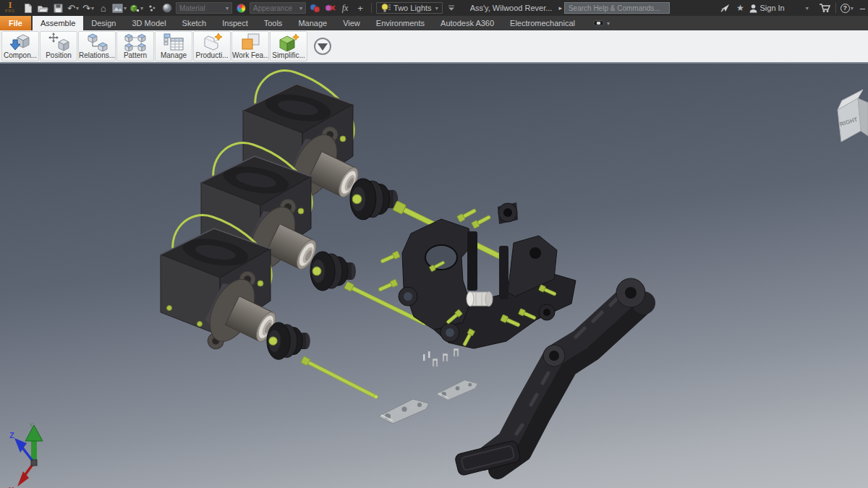  Describe the element at coordinates (234, 23) in the screenshot. I see `tab-inspect: Inspect` at that location.